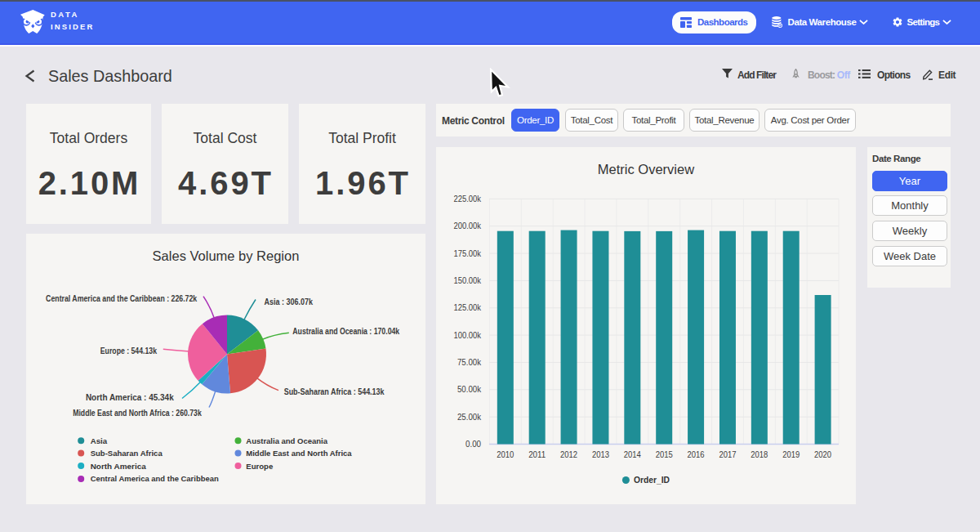 Image resolution: width=980 pixels, height=532 pixels. I want to click on svg-text: 175.00k, so click(468, 253).